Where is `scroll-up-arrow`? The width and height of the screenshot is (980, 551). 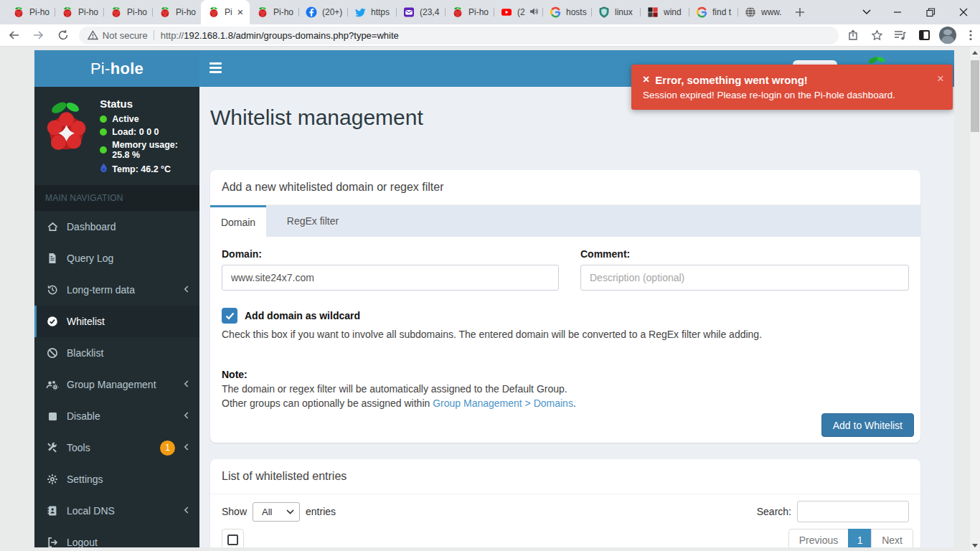 scroll-up-arrow is located at coordinates (975, 52).